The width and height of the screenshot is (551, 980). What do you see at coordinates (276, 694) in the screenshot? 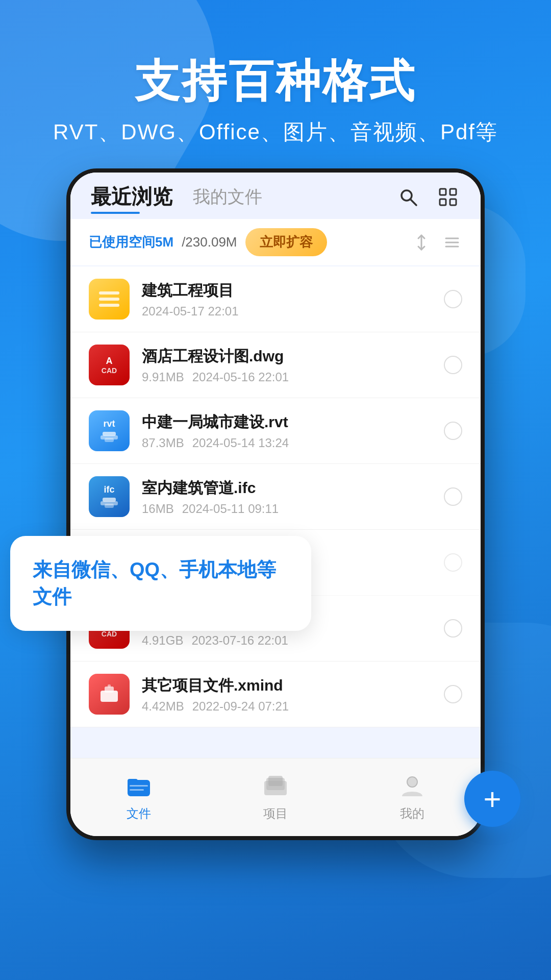
I see `file-item: 其它项目文件.xmind 4.42MB2022-09-24 07:21` at bounding box center [276, 694].